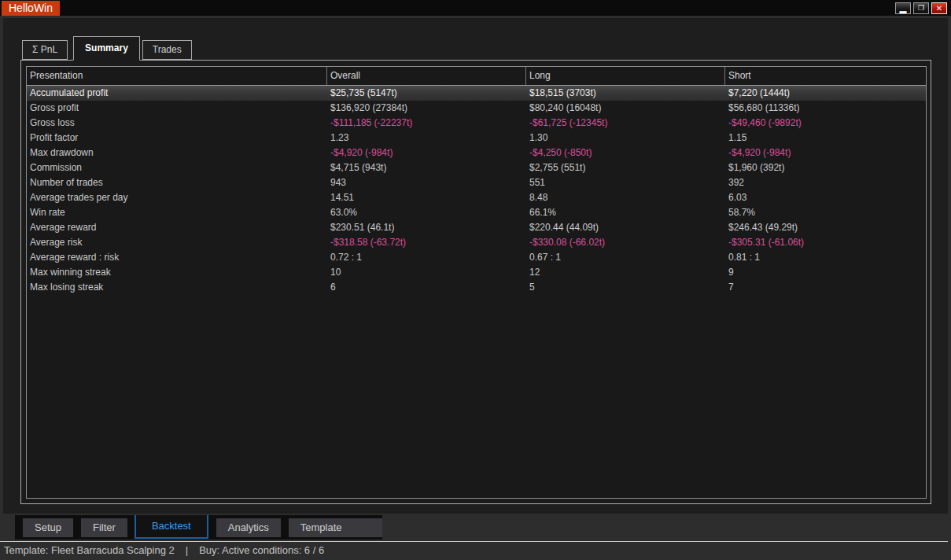 This screenshot has width=951, height=560. Describe the element at coordinates (426, 182) in the screenshot. I see `row-value-overall: 943` at that location.